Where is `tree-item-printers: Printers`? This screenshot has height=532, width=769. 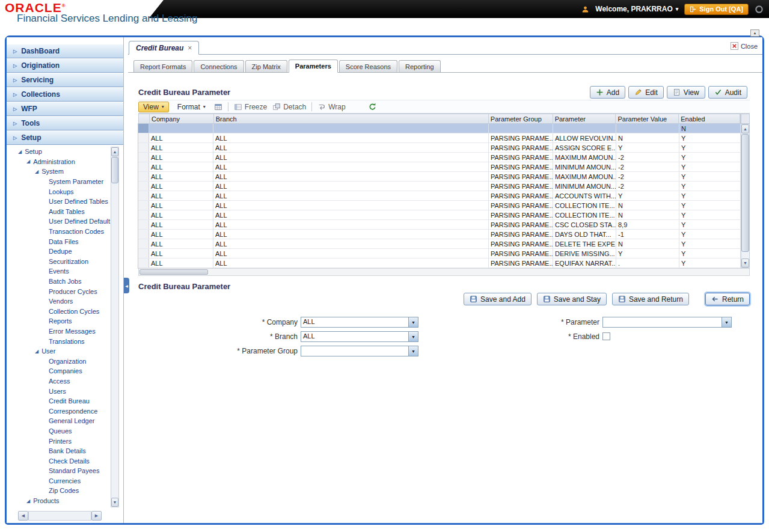
tree-item-printers: Printers is located at coordinates (59, 441).